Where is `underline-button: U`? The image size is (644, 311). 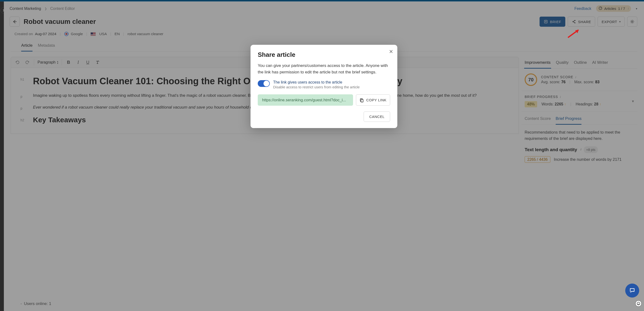
underline-button: U is located at coordinates (88, 62).